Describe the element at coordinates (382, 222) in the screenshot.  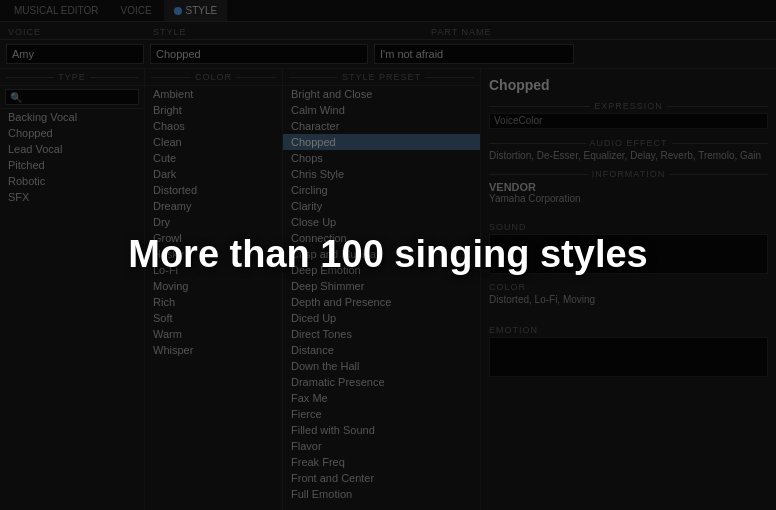
I see `style-list-item: Close Up` at that location.